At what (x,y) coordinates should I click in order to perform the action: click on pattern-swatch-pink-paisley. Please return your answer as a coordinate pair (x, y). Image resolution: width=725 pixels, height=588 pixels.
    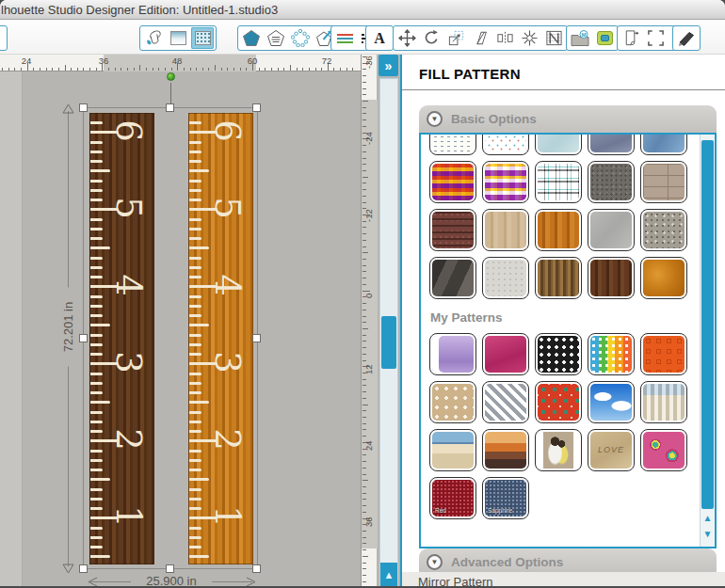
    Looking at the image, I should click on (664, 450).